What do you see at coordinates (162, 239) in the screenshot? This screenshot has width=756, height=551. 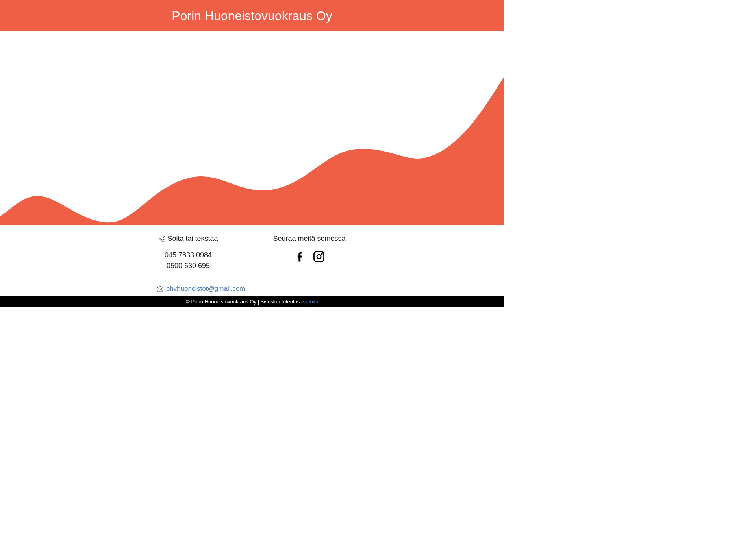 I see `phone-icon` at bounding box center [162, 239].